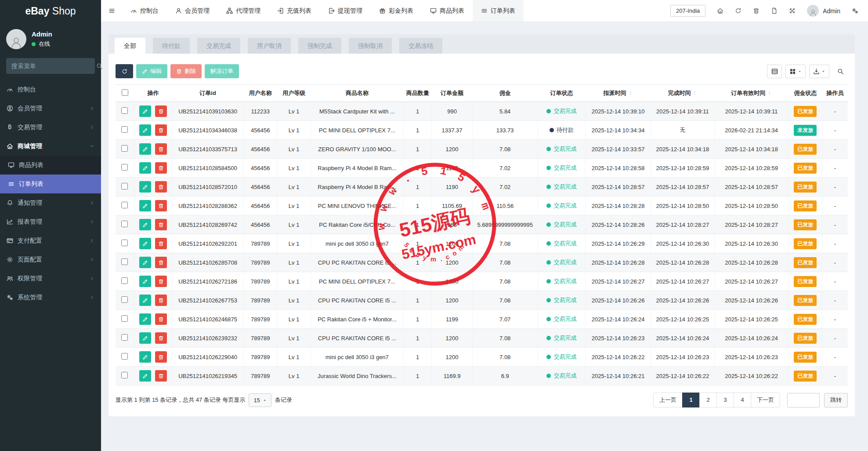  What do you see at coordinates (765, 400) in the screenshot?
I see `next-page-button: 下一页` at bounding box center [765, 400].